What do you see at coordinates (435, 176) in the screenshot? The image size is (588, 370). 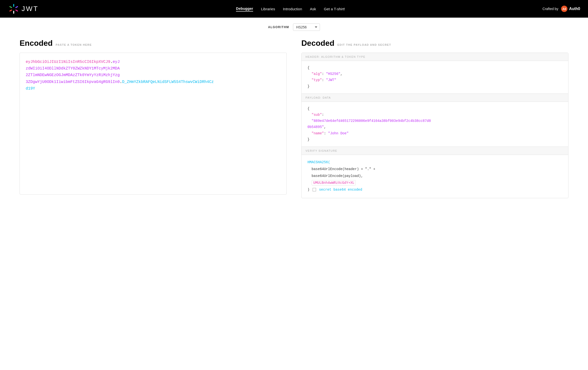 I see `sig-line2: base64UrlEncode(payload),` at bounding box center [435, 176].